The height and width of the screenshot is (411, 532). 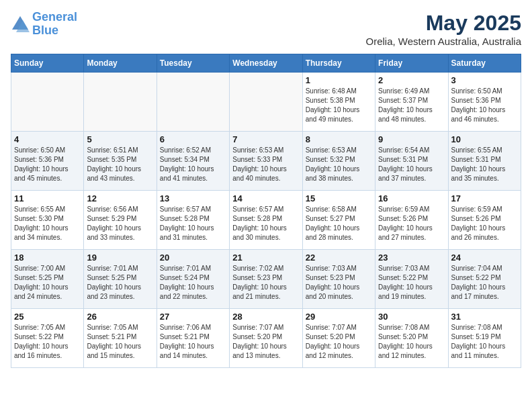 I want to click on day-detail: Sunrise: 6:54 AM Sunset: 5:31 PM Dayligh…, so click(x=411, y=165).